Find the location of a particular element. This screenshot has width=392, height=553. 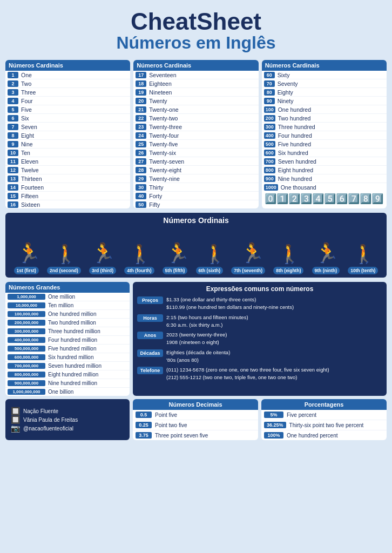

number-word: Thirteen is located at coordinates (31, 179).